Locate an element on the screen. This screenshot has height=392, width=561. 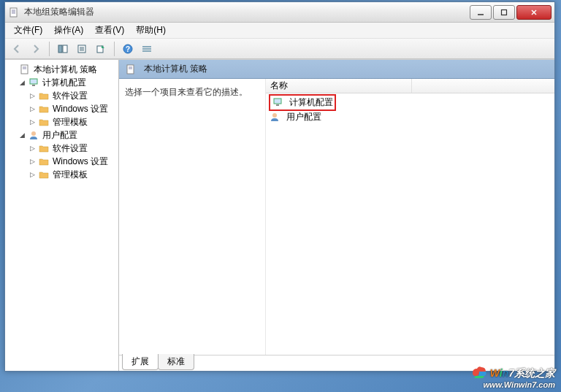
list-body: 计算机配置 用户配置 is located at coordinates (411, 109).